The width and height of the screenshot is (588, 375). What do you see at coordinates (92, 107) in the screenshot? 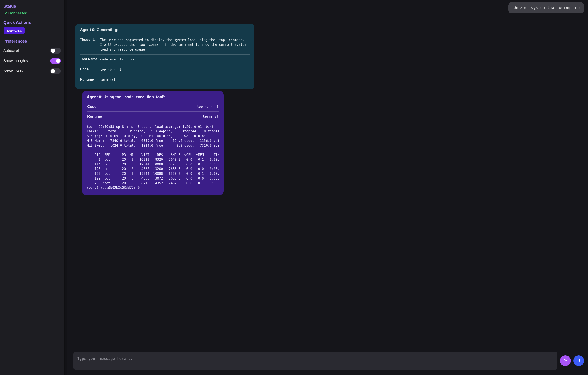
I see `tool-code-label: Code` at bounding box center [92, 107].